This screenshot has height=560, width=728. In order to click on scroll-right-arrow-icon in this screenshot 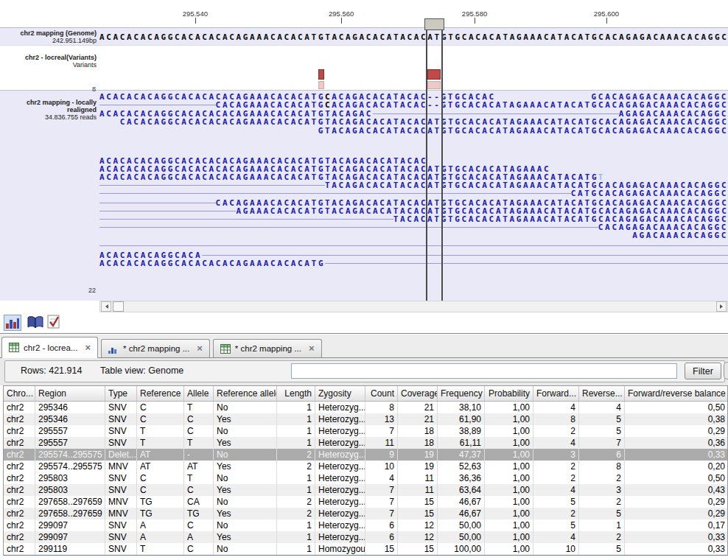, I will do `click(721, 307)`.